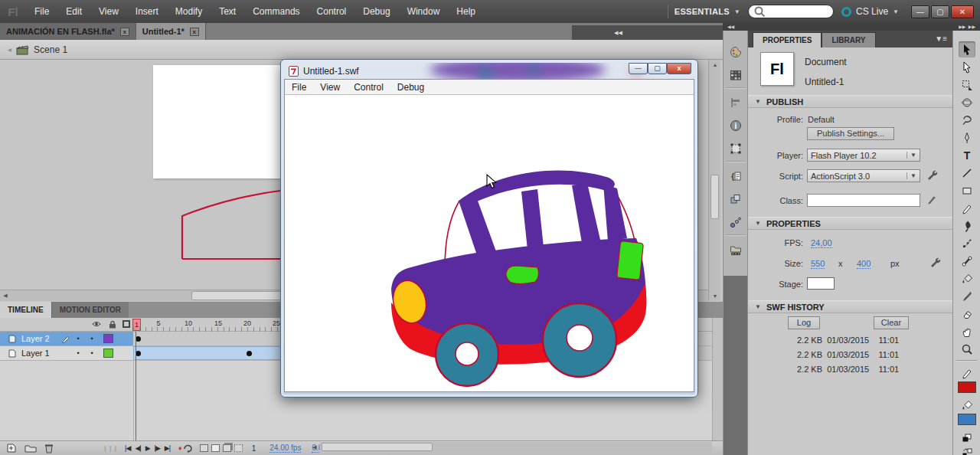 The width and height of the screenshot is (980, 455). What do you see at coordinates (96, 324) in the screenshot?
I see `show-hide-eye-icon` at bounding box center [96, 324].